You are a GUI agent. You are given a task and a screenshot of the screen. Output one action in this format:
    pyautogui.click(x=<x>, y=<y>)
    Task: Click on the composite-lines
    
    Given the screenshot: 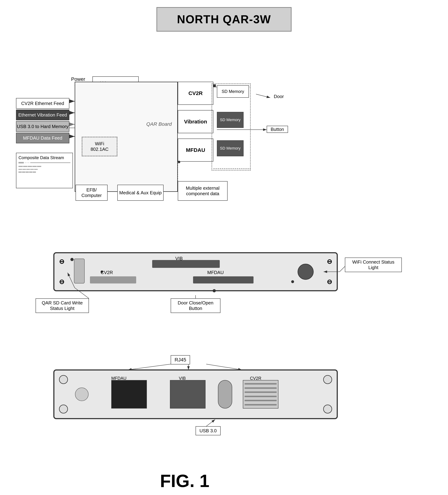 What is the action you would take?
    pyautogui.click(x=44, y=167)
    